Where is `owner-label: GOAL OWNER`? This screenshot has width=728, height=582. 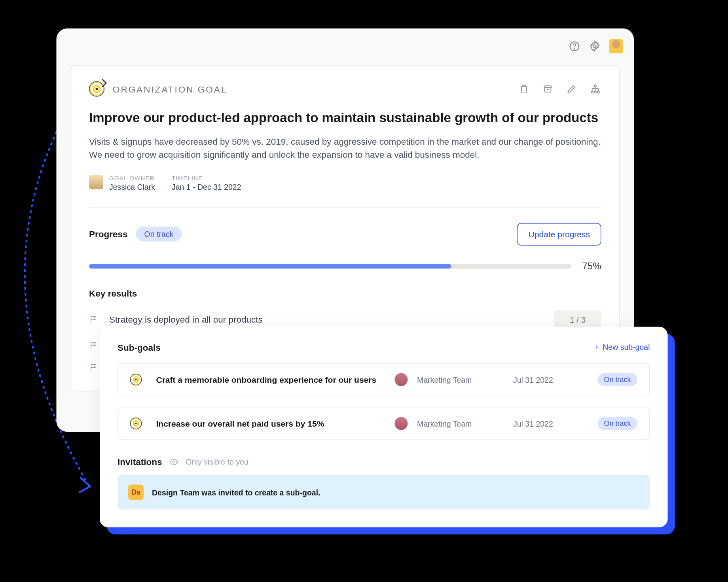
owner-label: GOAL OWNER is located at coordinates (132, 178).